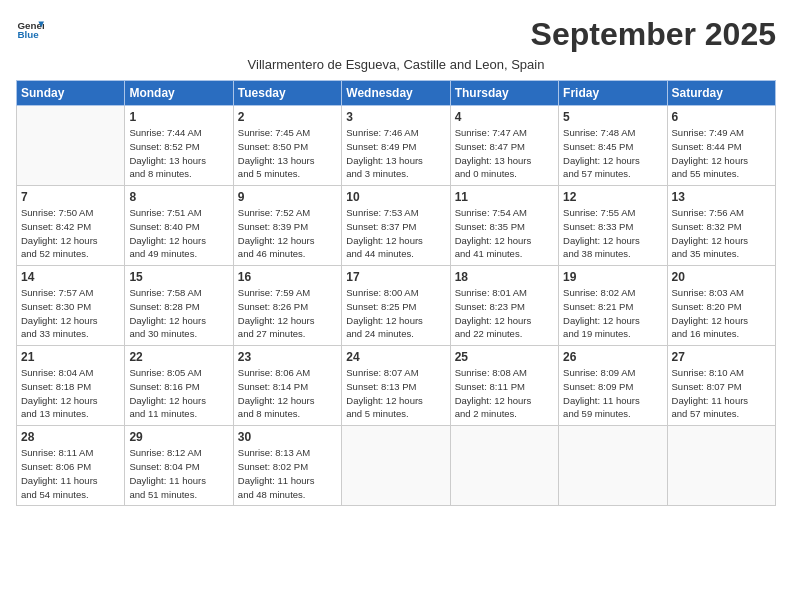 The width and height of the screenshot is (792, 612). I want to click on day-info: Sunrise: 8:12 AM Sunset: 8:04 PM Dayligh…, so click(178, 474).